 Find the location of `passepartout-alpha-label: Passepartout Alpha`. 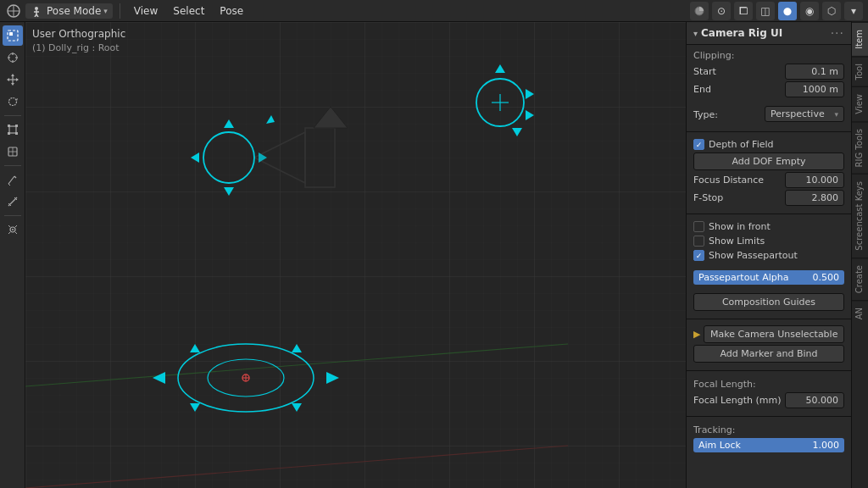

passepartout-alpha-label: Passepartout Alpha is located at coordinates (756, 278).